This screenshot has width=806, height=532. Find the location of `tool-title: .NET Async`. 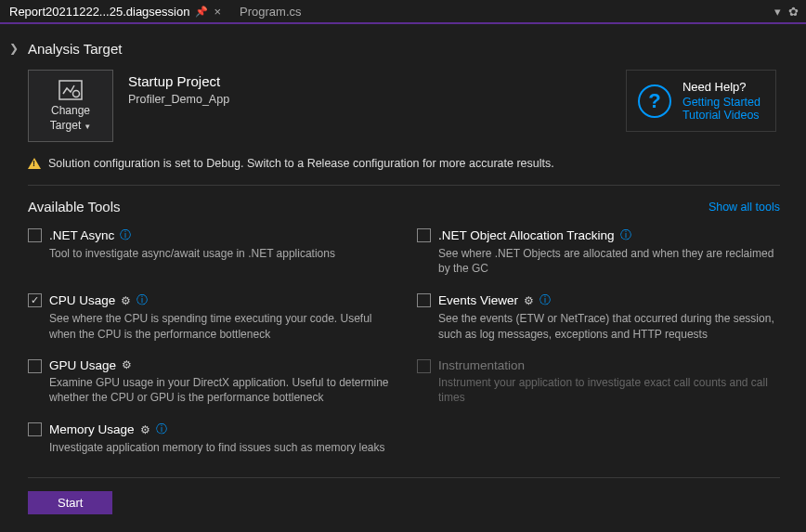

tool-title: .NET Async is located at coordinates (82, 236).